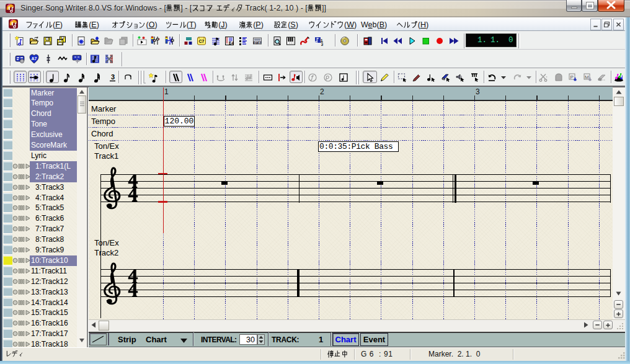 The image size is (630, 364). What do you see at coordinates (258, 43) in the screenshot?
I see `svg-text: F0F7` at bounding box center [258, 43].